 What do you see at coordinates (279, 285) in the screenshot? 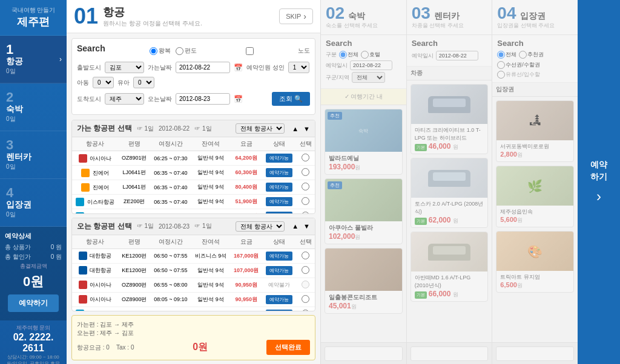
I see `in-status-2: 예약불가` at bounding box center [279, 285].